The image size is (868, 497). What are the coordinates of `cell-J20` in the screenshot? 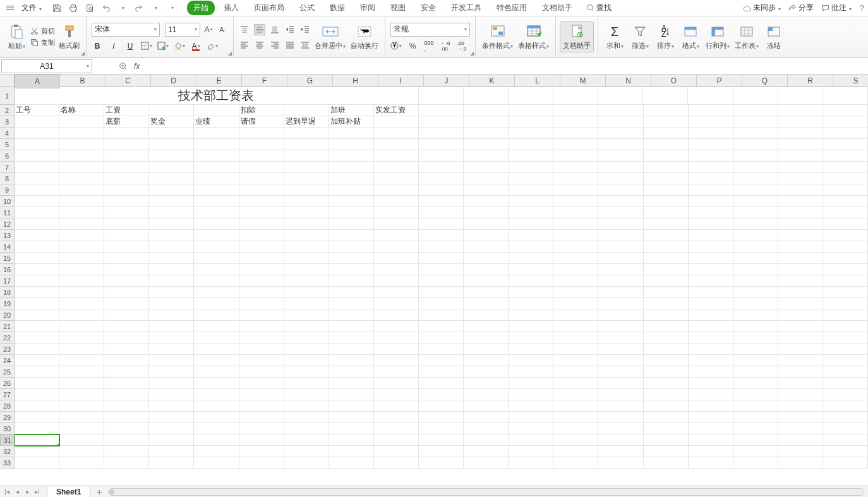 It's located at (441, 315).